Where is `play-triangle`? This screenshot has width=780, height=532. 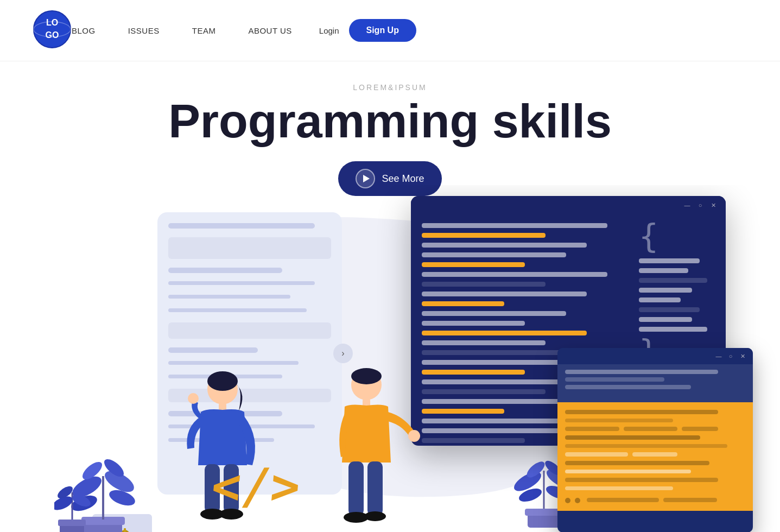 play-triangle is located at coordinates (366, 179).